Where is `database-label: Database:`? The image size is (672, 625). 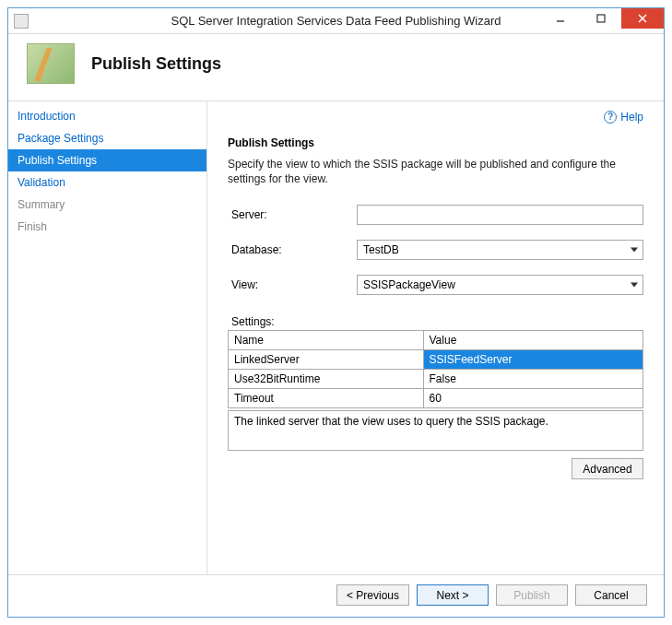
database-label: Database: is located at coordinates (292, 250).